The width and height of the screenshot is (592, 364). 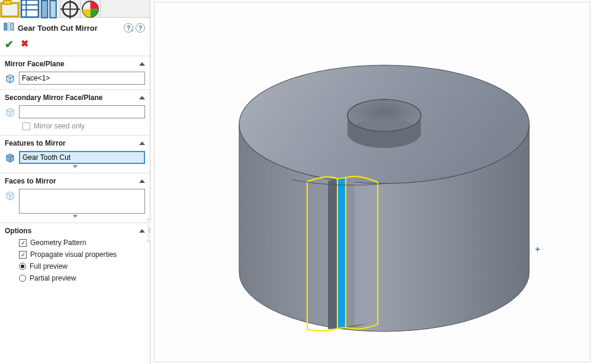 What do you see at coordinates (53, 98) in the screenshot?
I see `section-title: Secondary Mirror Face/Plane` at bounding box center [53, 98].